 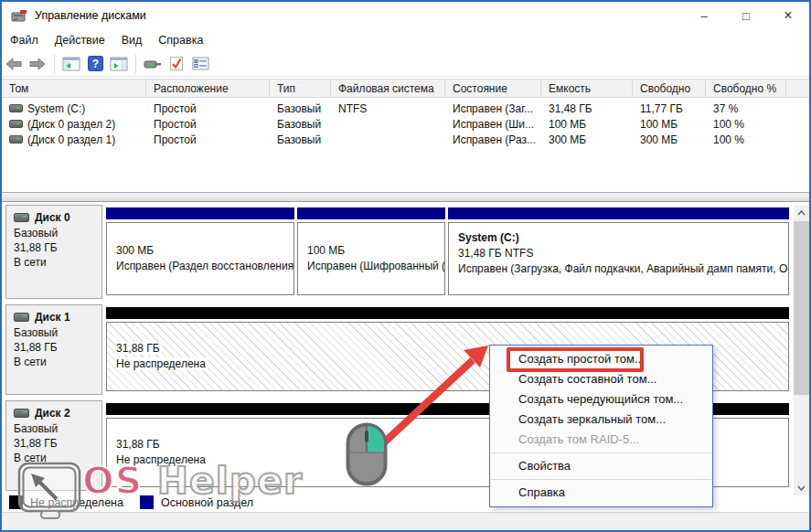 What do you see at coordinates (801, 308) in the screenshot?
I see `scrollbar-thumb` at bounding box center [801, 308].